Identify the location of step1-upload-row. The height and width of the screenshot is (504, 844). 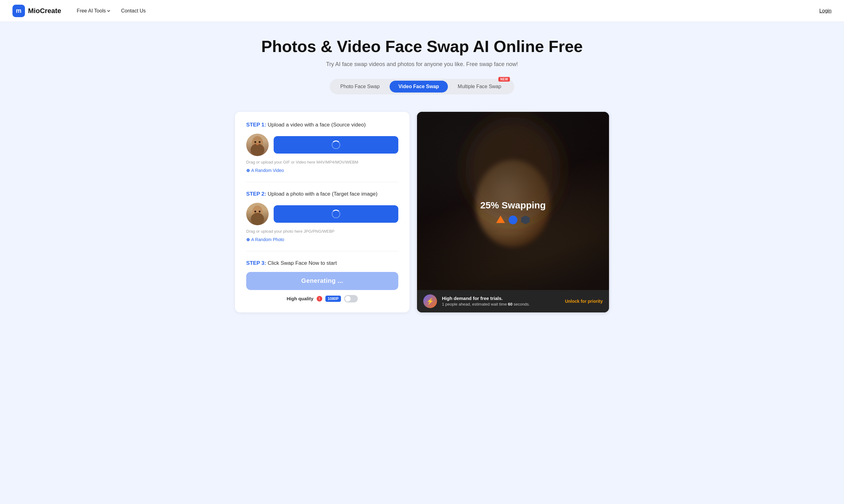
(322, 145).